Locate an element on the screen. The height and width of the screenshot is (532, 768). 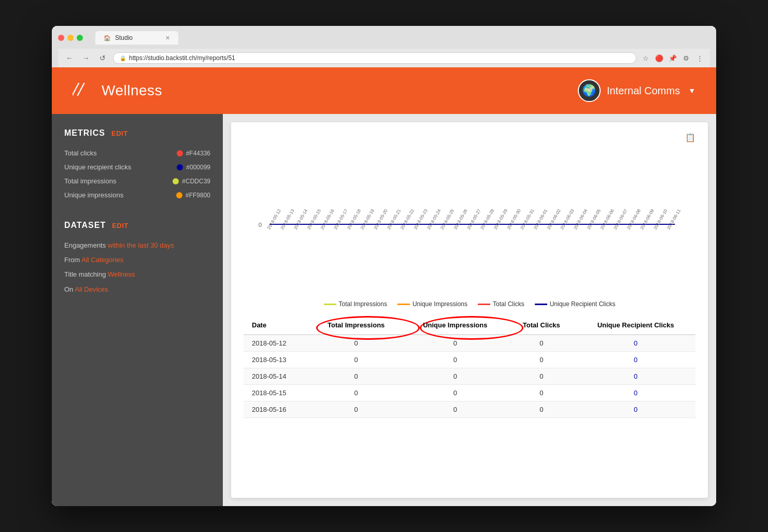
menu-icon: ⋮ is located at coordinates (700, 58).